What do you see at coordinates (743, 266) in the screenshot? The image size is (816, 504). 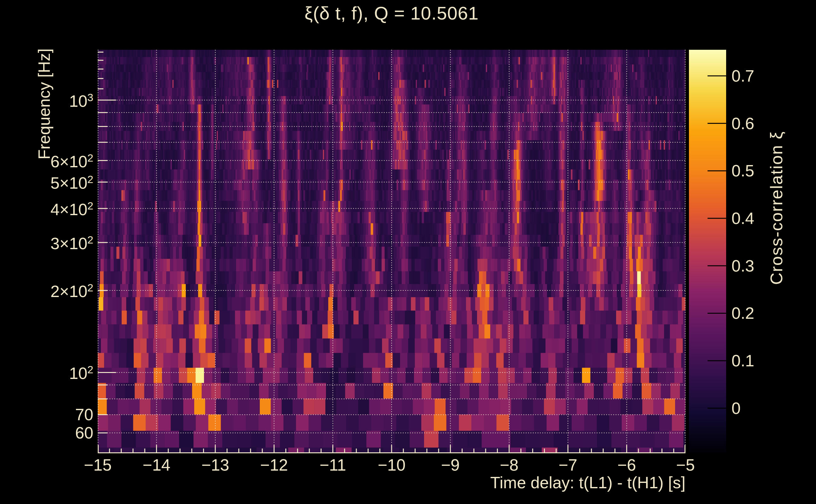 I see `colorbar-tick-label: 0.3` at bounding box center [743, 266].